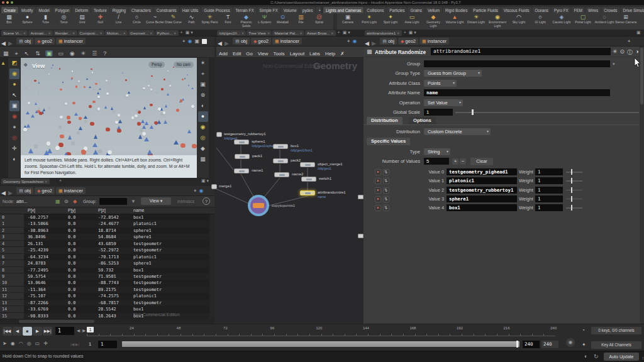 The height and width of the screenshot is (362, 644). What do you see at coordinates (8, 331) in the screenshot?
I see `jump-start-button: |◀◀` at bounding box center [8, 331].